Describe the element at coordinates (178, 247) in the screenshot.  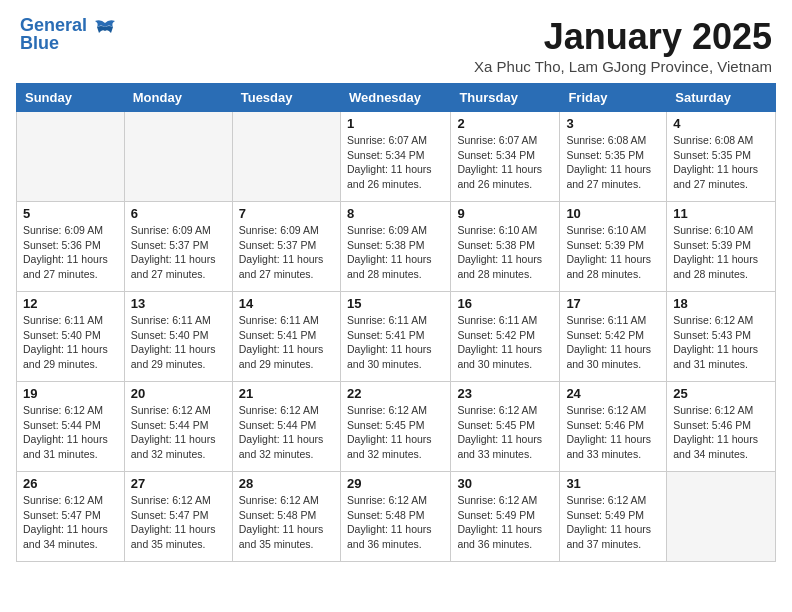
I see `table-row: 6Sunrise: 6:09 AM Sunset: 5:37 PM Daylig…` at that location.